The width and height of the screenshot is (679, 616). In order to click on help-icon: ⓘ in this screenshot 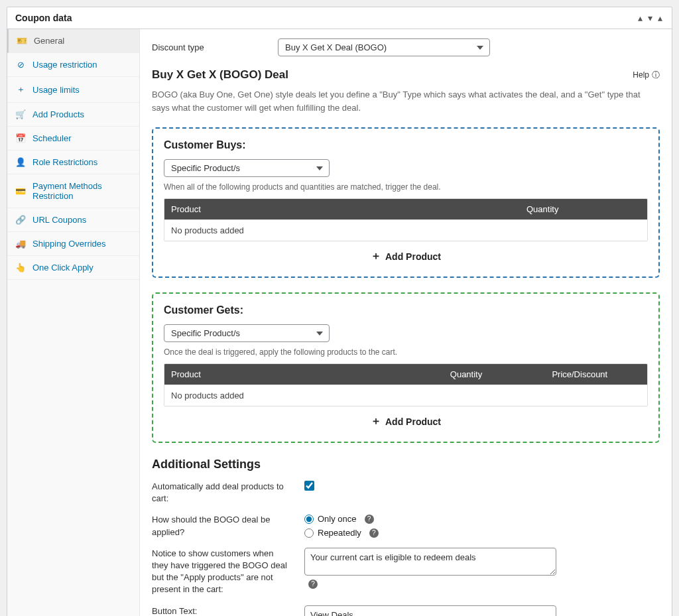, I will do `click(656, 76)`.